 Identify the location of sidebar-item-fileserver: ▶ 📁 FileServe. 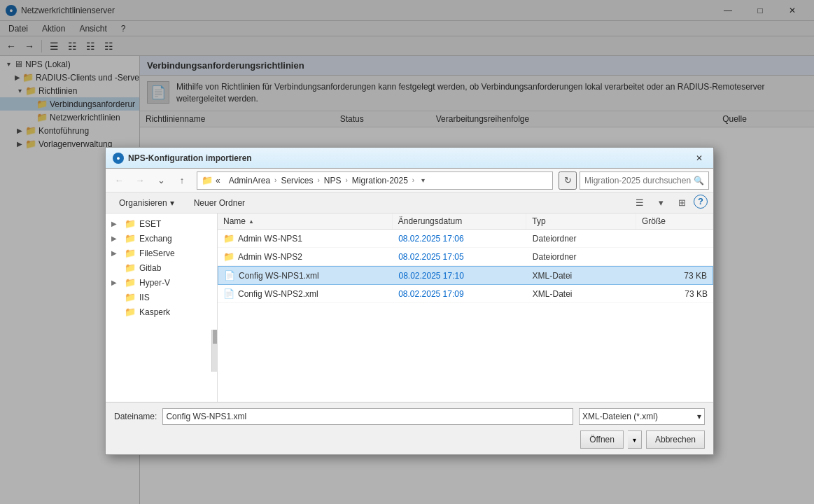
(161, 253).